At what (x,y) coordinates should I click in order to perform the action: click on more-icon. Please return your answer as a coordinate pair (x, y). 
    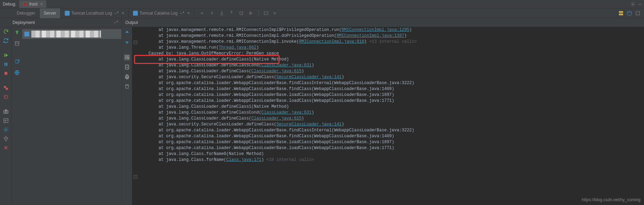
    Looking at the image, I should click on (638, 13).